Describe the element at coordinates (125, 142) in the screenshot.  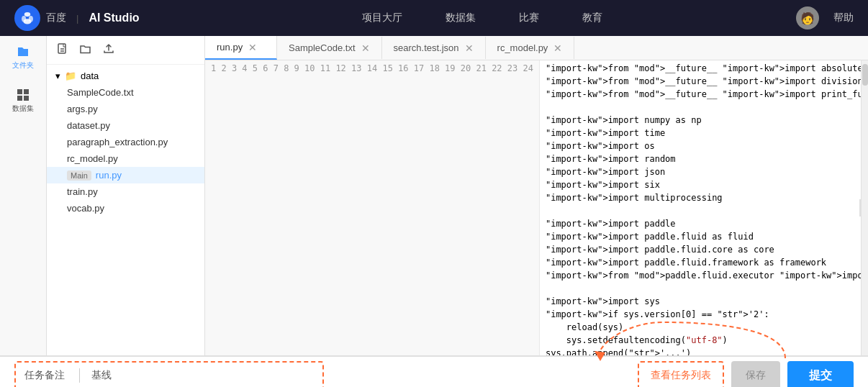
I see `file-tree: ▾ 📁 data SampleCode.txt args.py dataset.…` at that location.